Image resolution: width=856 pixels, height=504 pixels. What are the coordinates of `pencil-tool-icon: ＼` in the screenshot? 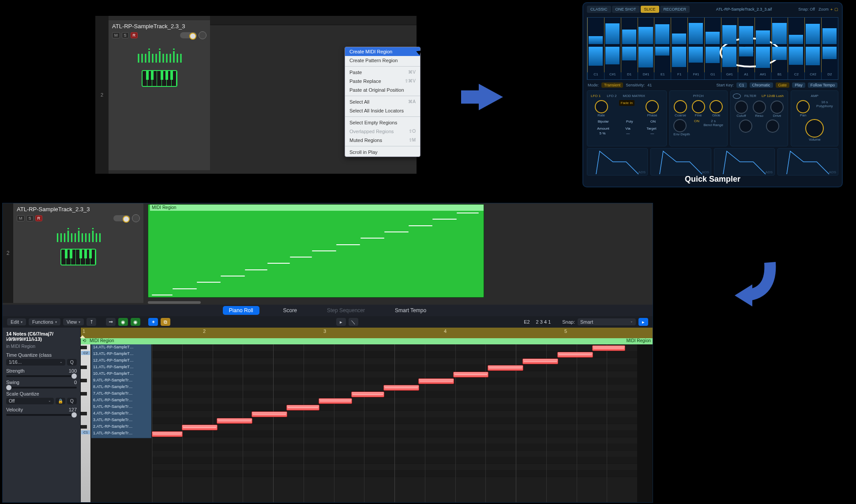 It's located at (353, 322).